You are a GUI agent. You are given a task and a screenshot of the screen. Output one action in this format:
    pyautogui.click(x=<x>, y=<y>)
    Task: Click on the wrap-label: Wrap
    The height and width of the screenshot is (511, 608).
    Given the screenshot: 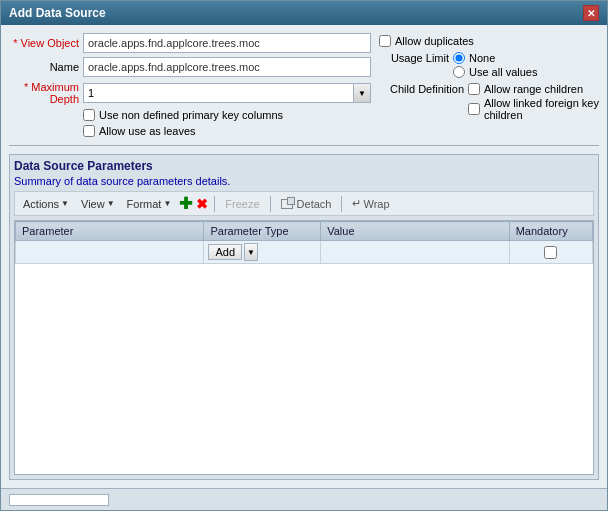 What is the action you would take?
    pyautogui.click(x=376, y=204)
    